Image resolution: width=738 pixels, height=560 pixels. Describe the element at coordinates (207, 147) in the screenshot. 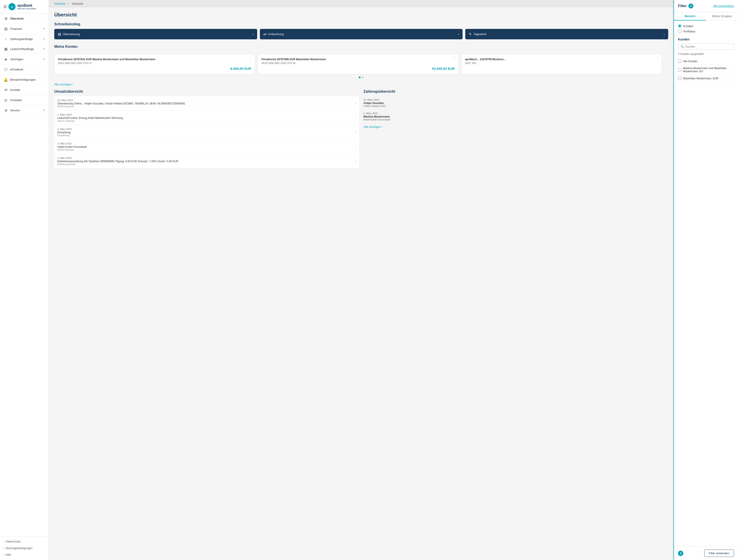

I see `transaction-item-3: 3. März 2023 Anteil Kosten Kurzurlaub SE…` at that location.